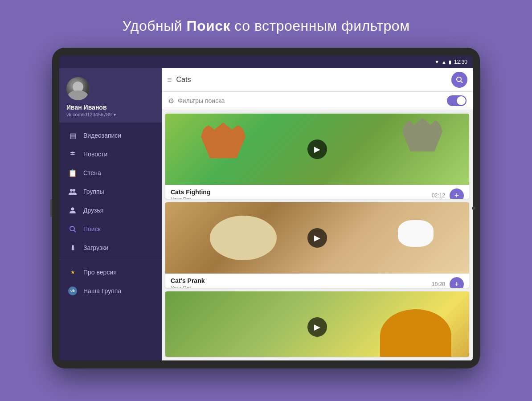 The width and height of the screenshot is (532, 401). I want to click on menu-icon: ≡, so click(169, 80).